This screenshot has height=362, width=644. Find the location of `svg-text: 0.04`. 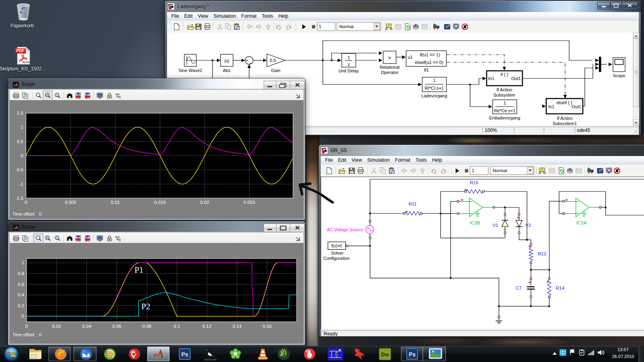

svg-text: 0.04 is located at coordinates (87, 326).